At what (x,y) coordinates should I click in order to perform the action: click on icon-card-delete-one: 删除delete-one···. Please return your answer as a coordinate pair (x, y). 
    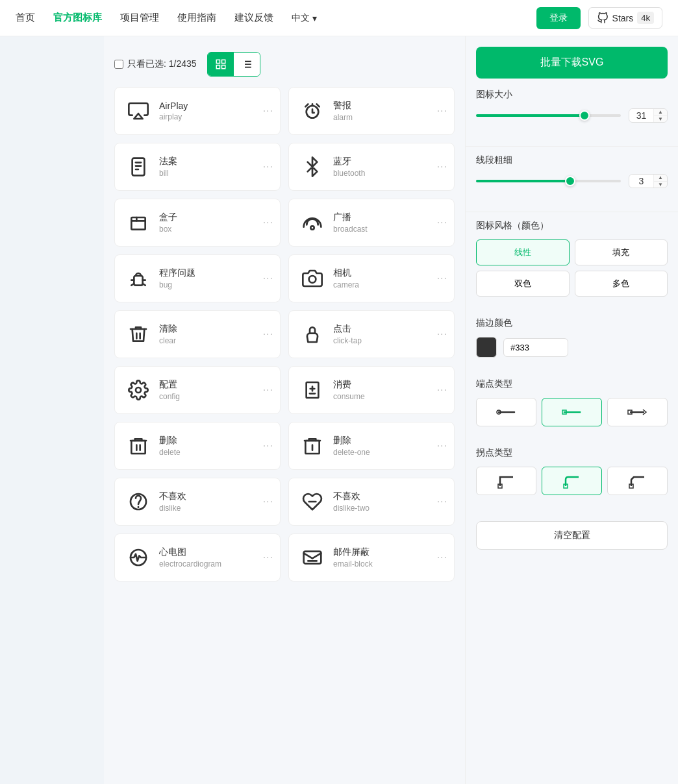
    Looking at the image, I should click on (371, 446).